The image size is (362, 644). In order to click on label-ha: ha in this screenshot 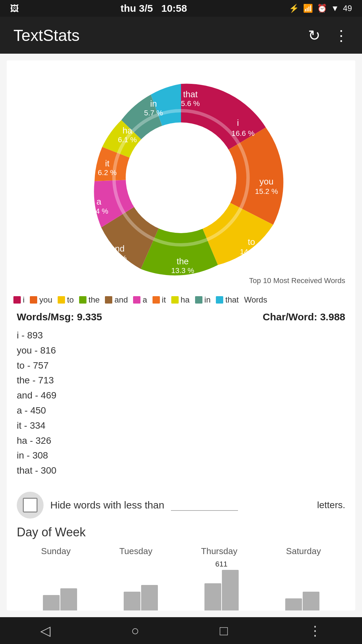, I will do `click(127, 130)`.